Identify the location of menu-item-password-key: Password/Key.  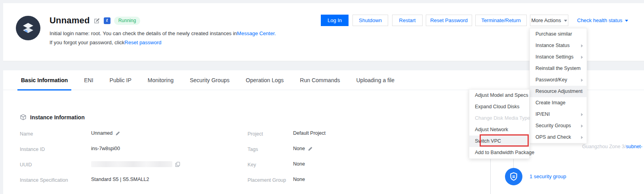
(558, 80).